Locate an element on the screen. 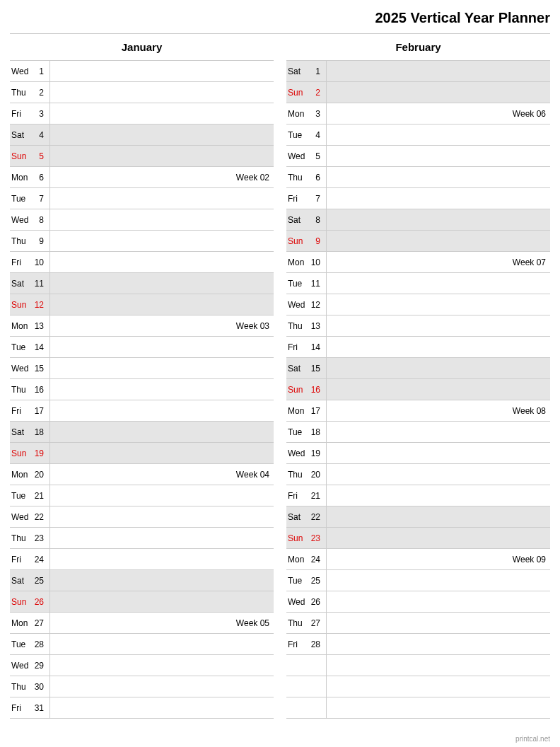 The image size is (560, 747). day-row: Fri24 is located at coordinates (141, 560).